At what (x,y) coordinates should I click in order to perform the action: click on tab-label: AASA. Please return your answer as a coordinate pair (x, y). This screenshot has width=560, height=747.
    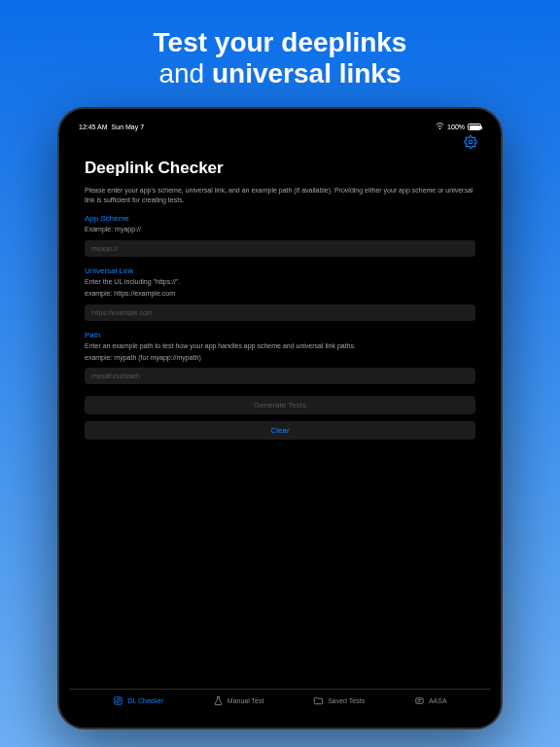
    Looking at the image, I should click on (438, 700).